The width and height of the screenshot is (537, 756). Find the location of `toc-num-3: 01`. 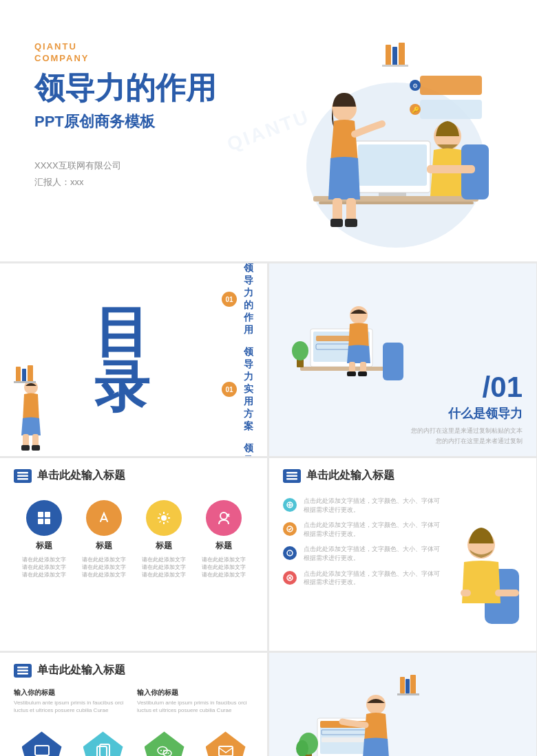

toc-num-3: 01 is located at coordinates (229, 389).